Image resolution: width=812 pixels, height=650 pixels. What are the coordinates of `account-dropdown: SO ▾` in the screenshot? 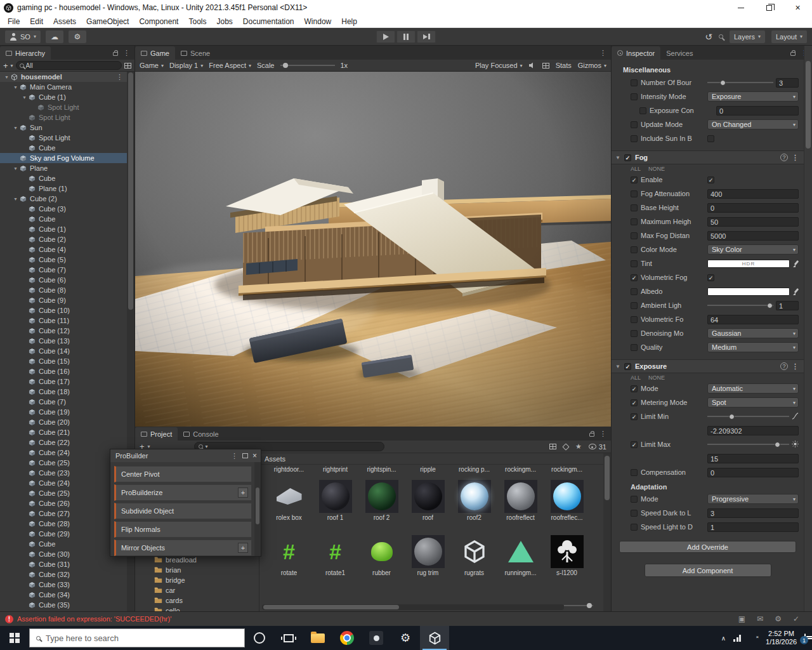 It's located at (23, 37).